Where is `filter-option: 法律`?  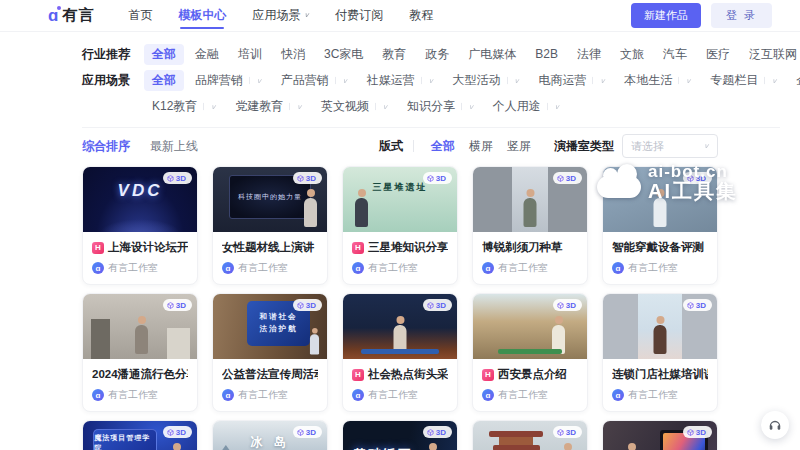 filter-option: 法律 is located at coordinates (589, 54).